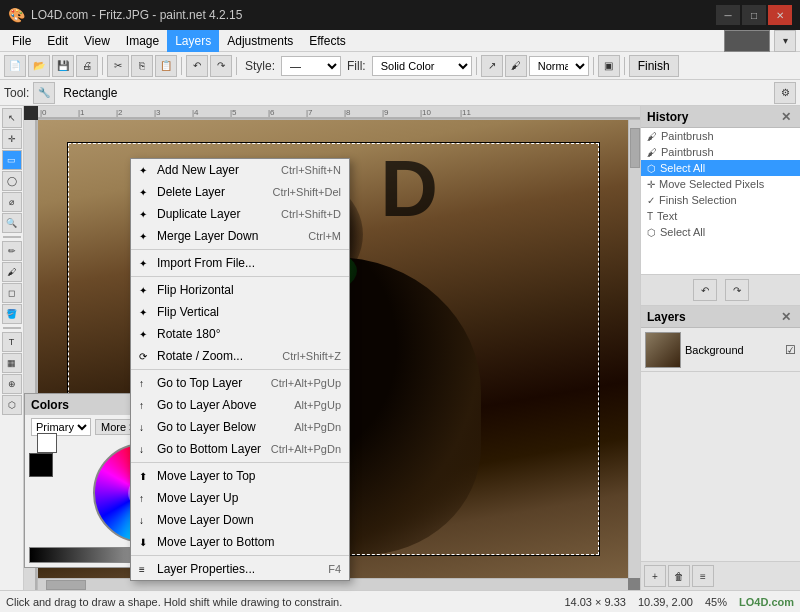 This screenshot has width=800, height=612. Describe the element at coordinates (720, 184) in the screenshot. I see `history-item: ✛ Move Selected Pixels` at that location.